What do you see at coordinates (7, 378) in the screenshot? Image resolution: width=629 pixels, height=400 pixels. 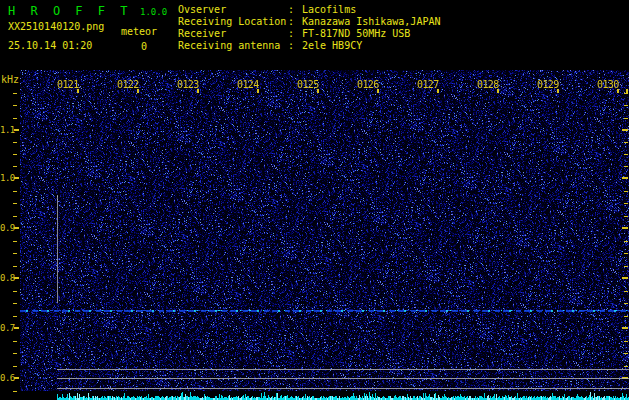 I see `freq-tick-label: 0.6` at bounding box center [7, 378].